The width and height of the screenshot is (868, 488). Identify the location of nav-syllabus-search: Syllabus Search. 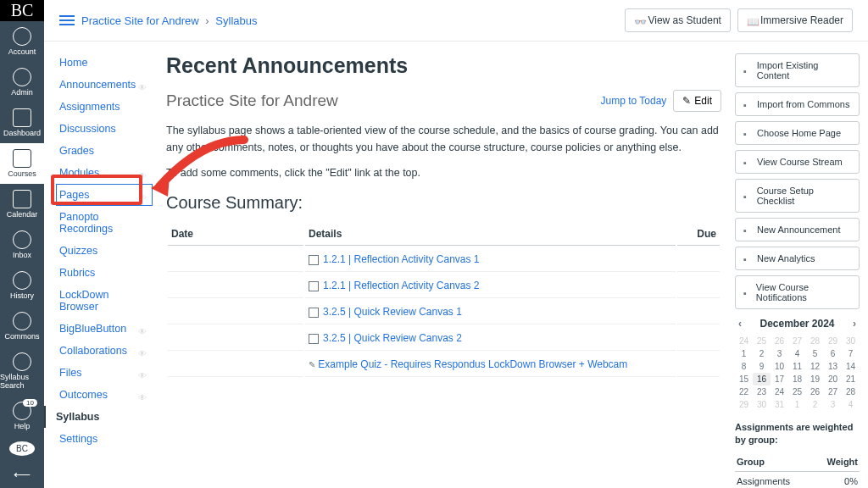
(22, 371).